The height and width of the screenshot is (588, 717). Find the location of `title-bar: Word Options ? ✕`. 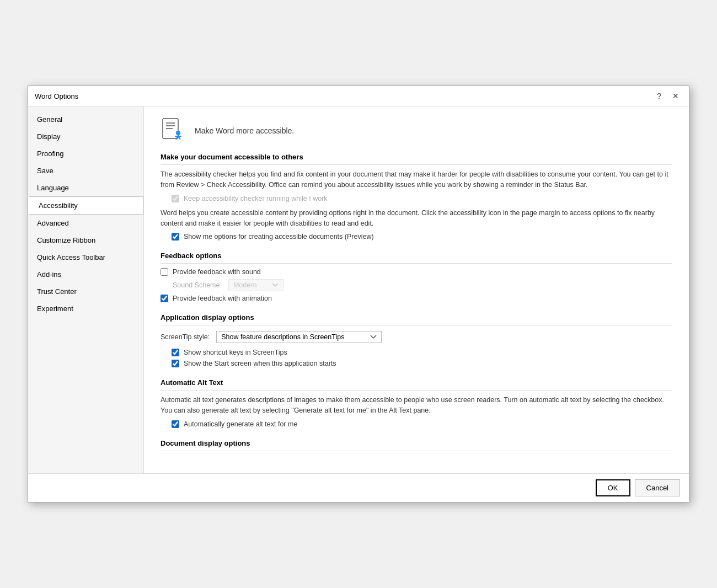

title-bar: Word Options ? ✕ is located at coordinates (358, 96).